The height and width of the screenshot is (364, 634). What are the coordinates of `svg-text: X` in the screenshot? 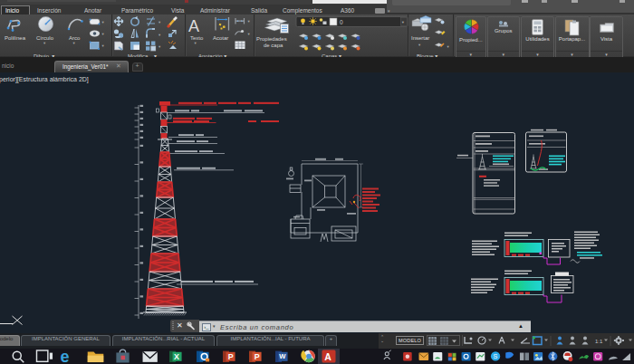 It's located at (177, 357).